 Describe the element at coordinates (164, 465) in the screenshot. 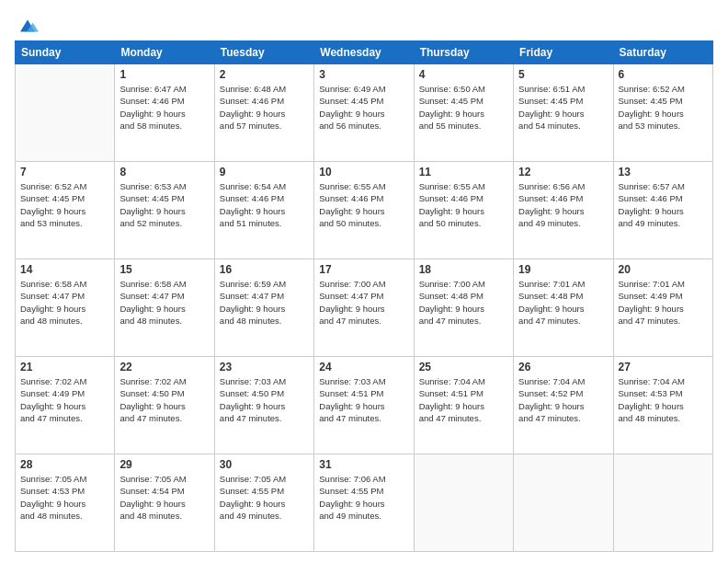

I see `day-number: 29` at that location.